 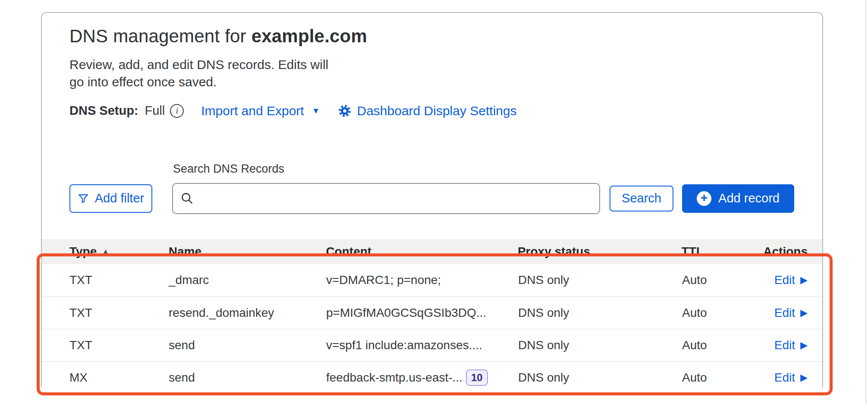 I want to click on chevron-down-icon: ▼, so click(x=316, y=111).